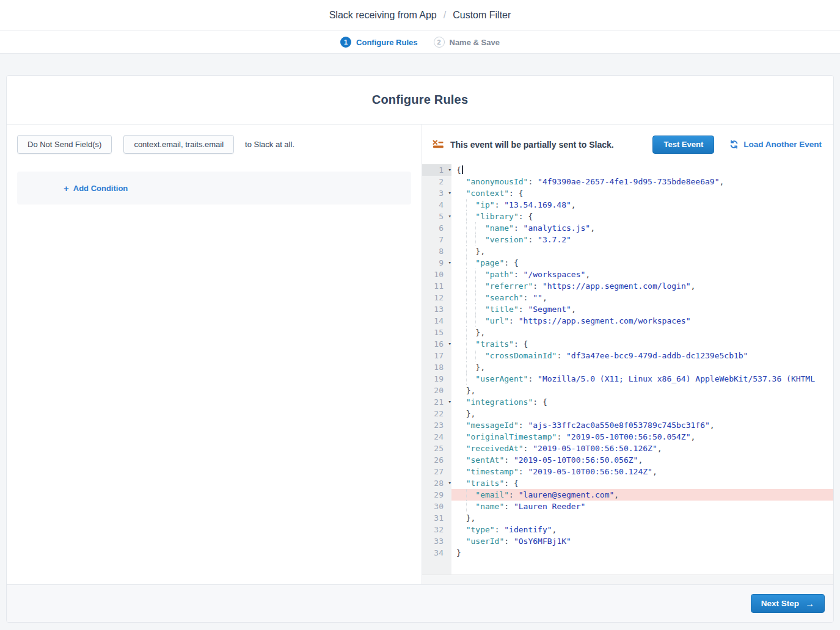  I want to click on code-line: "name": "analytics.js",, so click(643, 228).